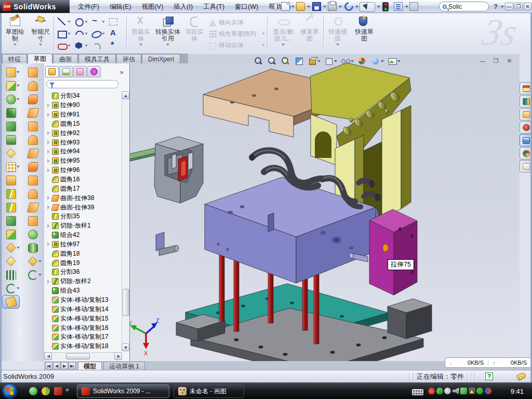  I want to click on feature-tree-item: 拉伸91, so click(83, 115).